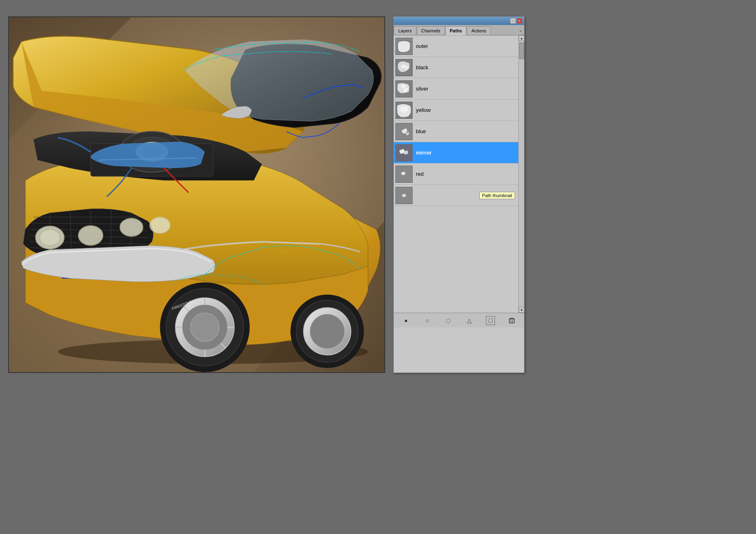 This screenshot has width=756, height=534. What do you see at coordinates (456, 120) in the screenshot?
I see `path-list: outer black` at bounding box center [456, 120].